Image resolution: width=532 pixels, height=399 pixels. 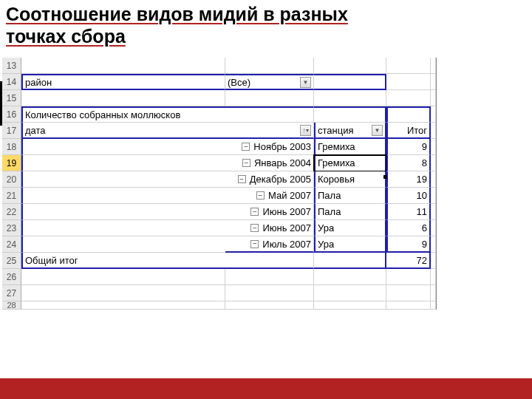 What do you see at coordinates (270, 147) in the screenshot?
I see `pivot-date-cell: − Ноябрь 2003` at bounding box center [270, 147].